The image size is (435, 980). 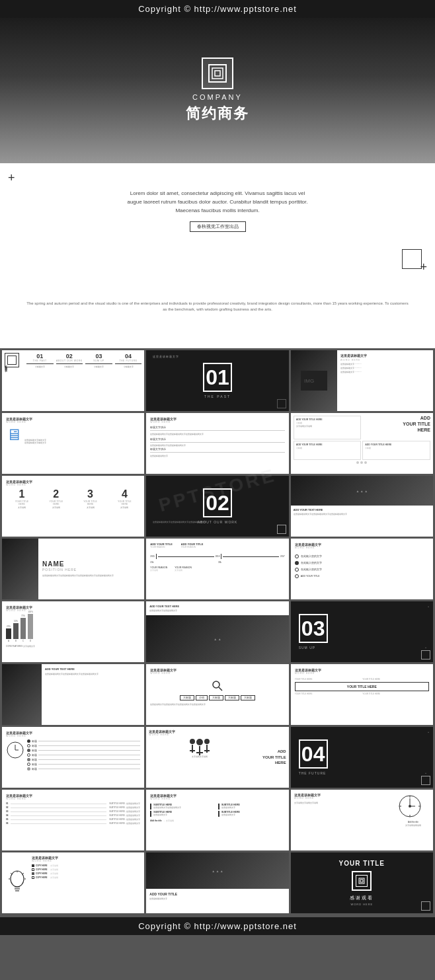 What do you see at coordinates (73, 506) in the screenshot?
I see `slide-thumb-7: 这里是该标题文字 WORD HERE 1 YOUR TITLEHERE 文字说明…` at bounding box center [73, 506].